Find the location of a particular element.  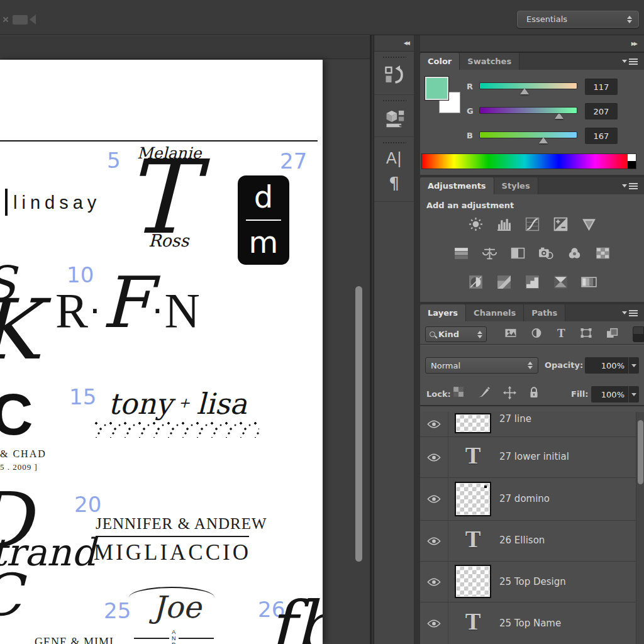

design-number-25: 25 is located at coordinates (117, 611).